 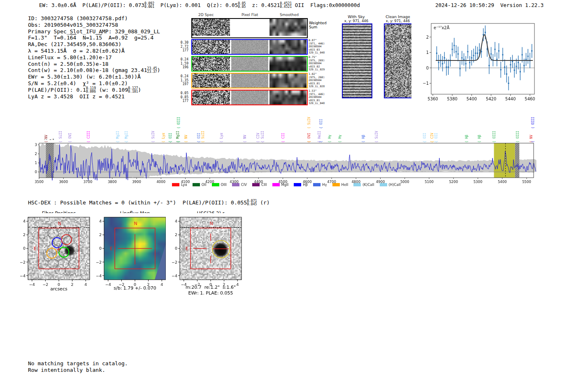 I want to click on spectrum-legend: LyαOIIOIIICIVCIIIMgIIHβHγHeII(K)CaII(H)C…, so click(x=286, y=185).